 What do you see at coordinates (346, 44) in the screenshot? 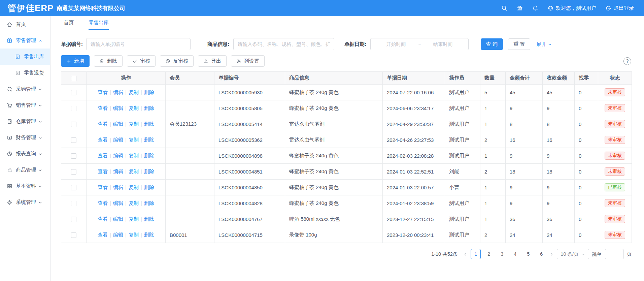
I see `filter-row: 单据编号: 商品信息: 单据日期: 开始时间 ~ 结束时间 查 询 重 置 展开` at bounding box center [346, 44].